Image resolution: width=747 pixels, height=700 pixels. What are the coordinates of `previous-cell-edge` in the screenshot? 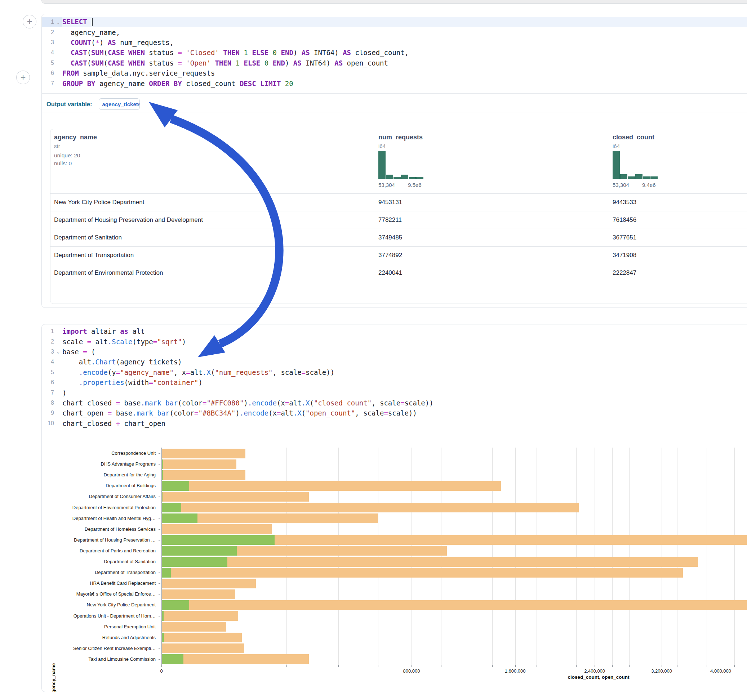 It's located at (394, 2).